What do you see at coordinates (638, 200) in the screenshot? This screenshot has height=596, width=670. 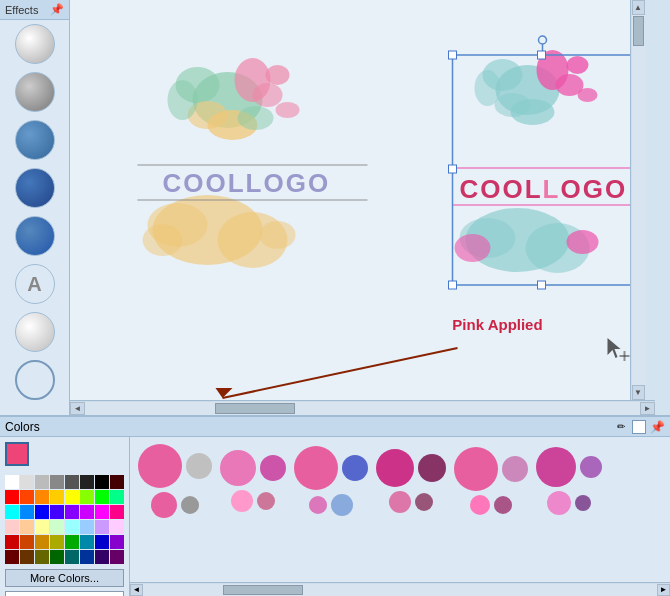 I see `vertical-scrollbar: ▲ ▼` at bounding box center [638, 200].